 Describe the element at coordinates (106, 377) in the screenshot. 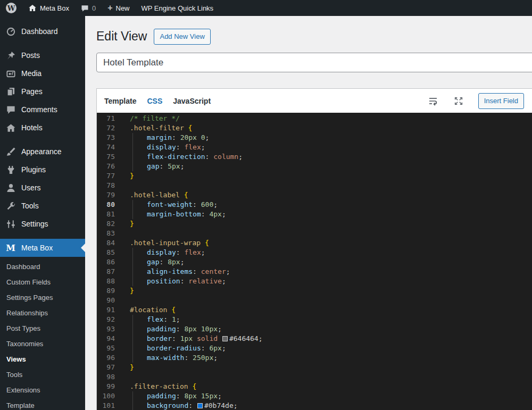

I see `line-number: 98` at that location.